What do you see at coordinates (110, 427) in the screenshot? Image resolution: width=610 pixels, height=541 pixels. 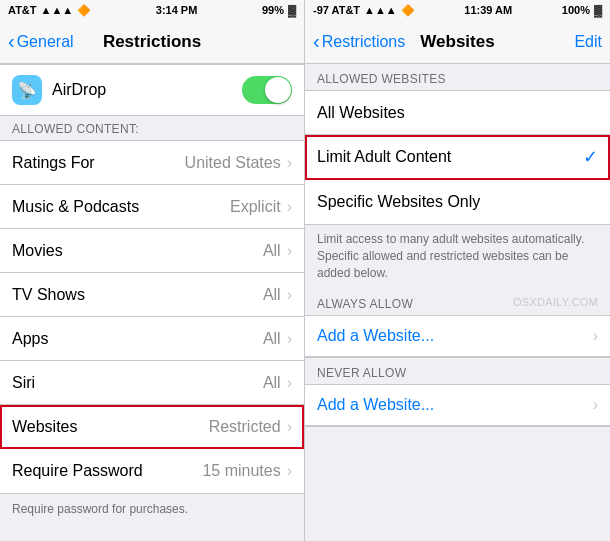 I see `websites-label: Websites` at bounding box center [110, 427].